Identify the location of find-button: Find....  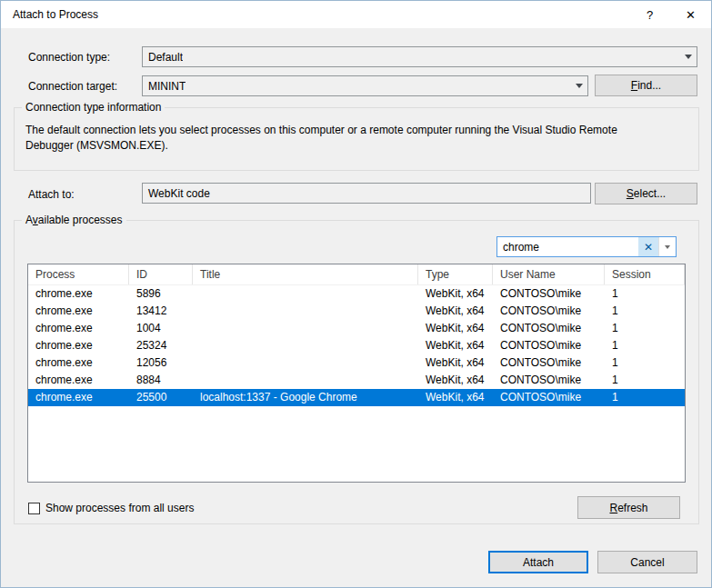
(646, 85).